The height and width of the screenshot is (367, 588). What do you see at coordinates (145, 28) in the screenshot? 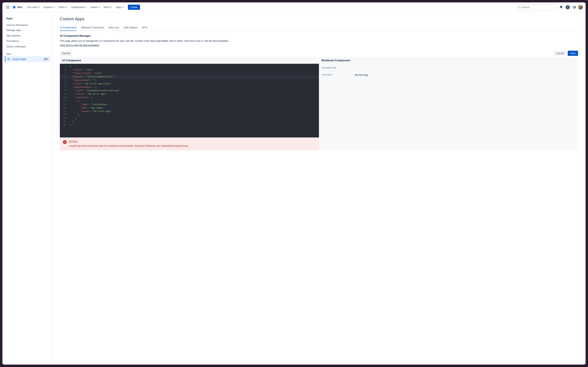
I see `tab-api-s: API's` at bounding box center [145, 28].